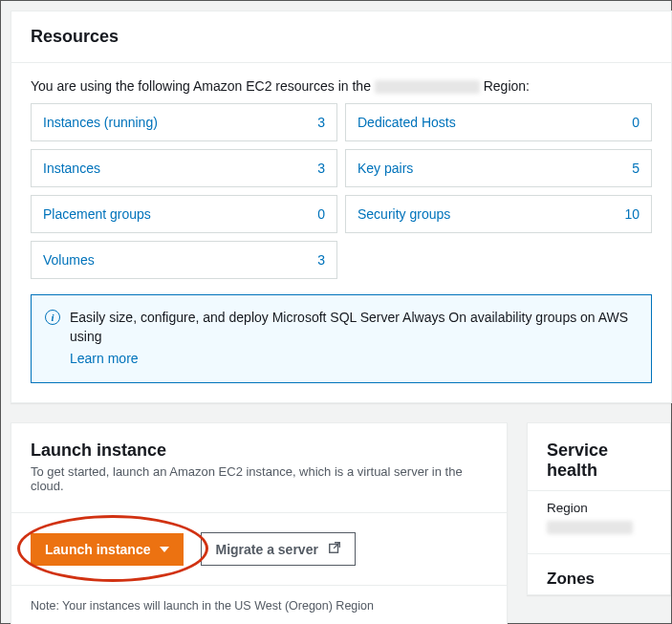 This screenshot has height=624, width=672. I want to click on learn-more-link: Learn more, so click(104, 359).